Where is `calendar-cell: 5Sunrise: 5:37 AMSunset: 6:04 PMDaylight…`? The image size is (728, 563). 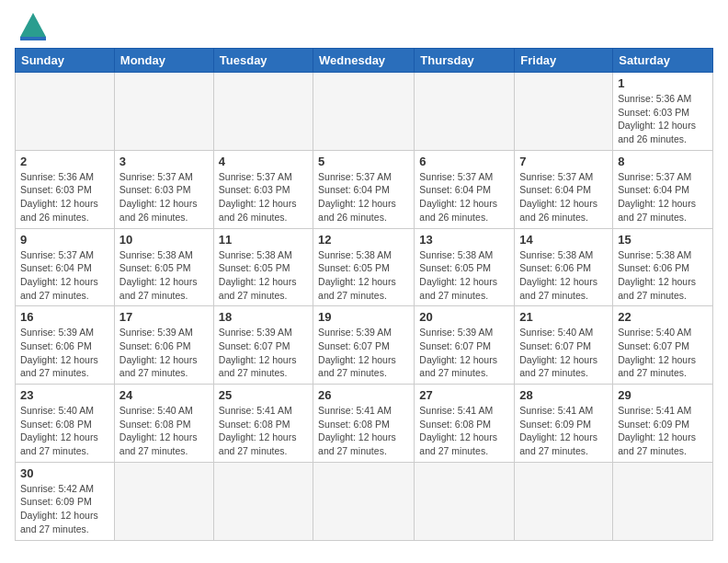
calendar-cell: 5Sunrise: 5:37 AMSunset: 6:04 PMDaylight… is located at coordinates (364, 190).